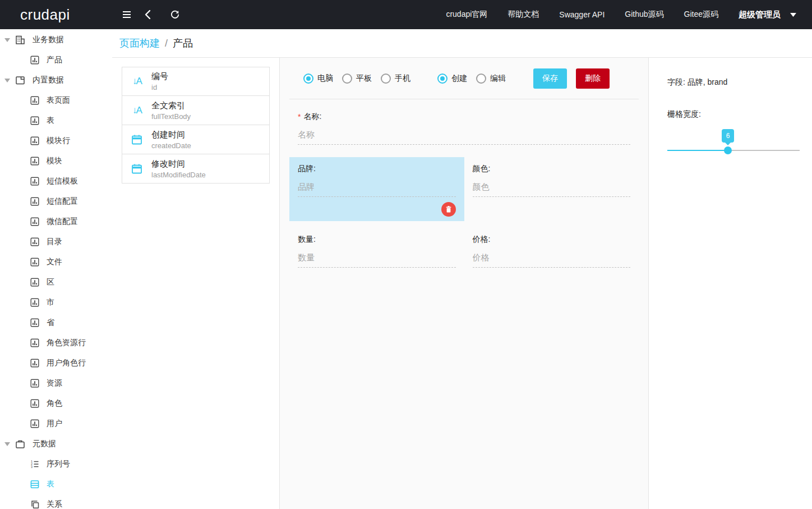 This screenshot has width=812, height=509. I want to click on delete-button: 删除, so click(593, 79).